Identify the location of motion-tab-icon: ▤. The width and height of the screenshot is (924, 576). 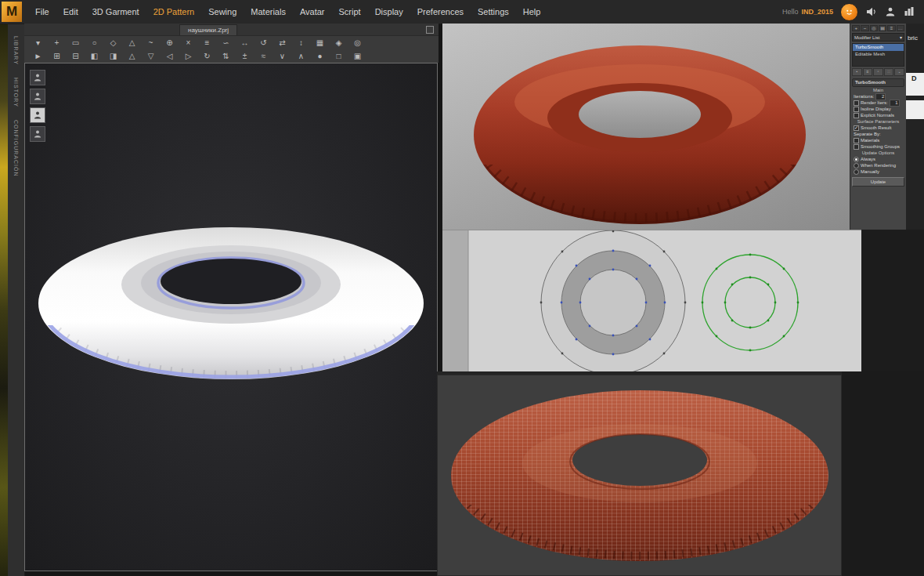
(882, 28).